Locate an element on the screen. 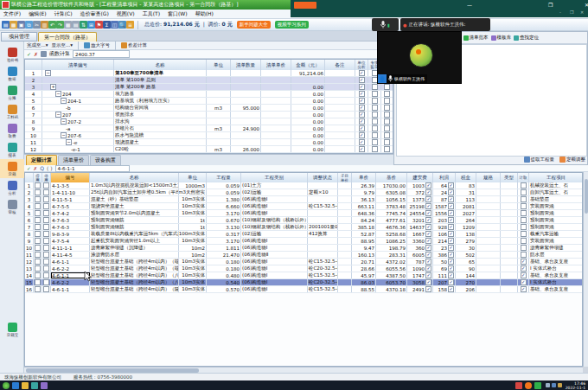 The width and height of the screenshot is (588, 390). grid-cell: 10m3实体 is located at coordinates (193, 240).